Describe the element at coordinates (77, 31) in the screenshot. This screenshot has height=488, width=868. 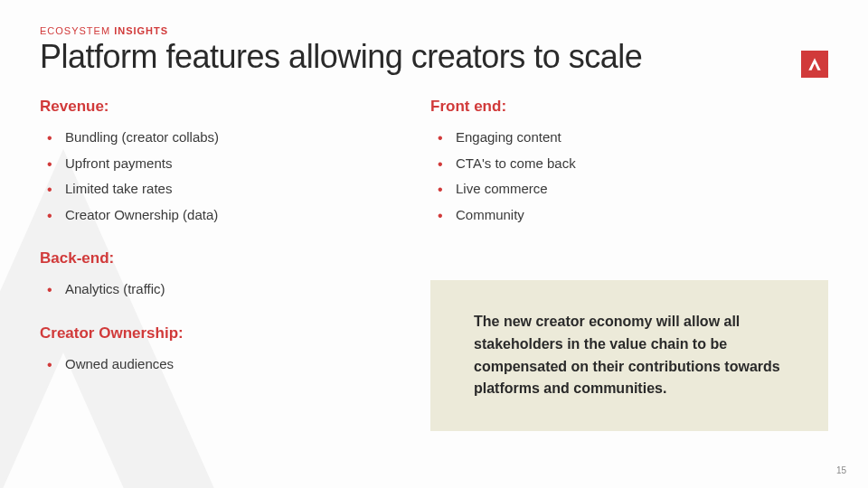
I see `eyebrow-prefix: ECOSYSTEM` at that location.